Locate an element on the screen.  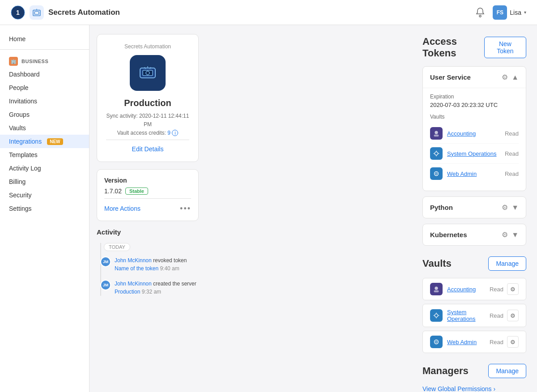
activity-section: Activity TODAY JM John McKinnon revoked … is located at coordinates (148, 262).